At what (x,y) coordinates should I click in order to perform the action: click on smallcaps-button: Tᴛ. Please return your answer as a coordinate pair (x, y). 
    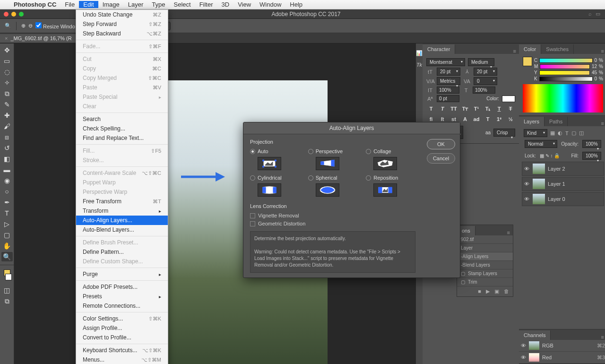
    Looking at the image, I should click on (465, 109).